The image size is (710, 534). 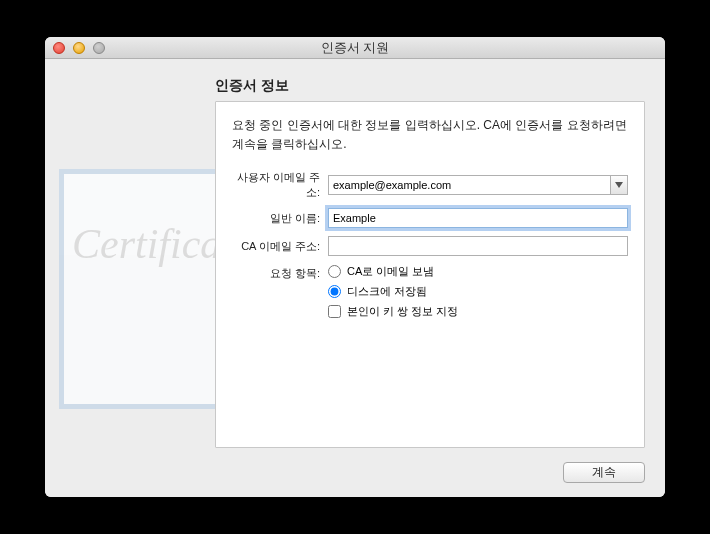 What do you see at coordinates (430, 218) in the screenshot?
I see `row-common-name: 일반 이름:` at bounding box center [430, 218].